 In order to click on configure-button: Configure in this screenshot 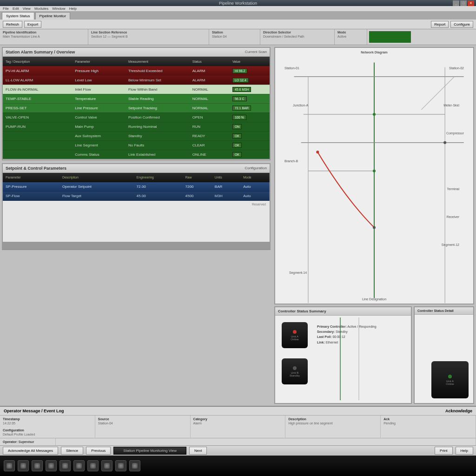, I will do `click(462, 24)`.